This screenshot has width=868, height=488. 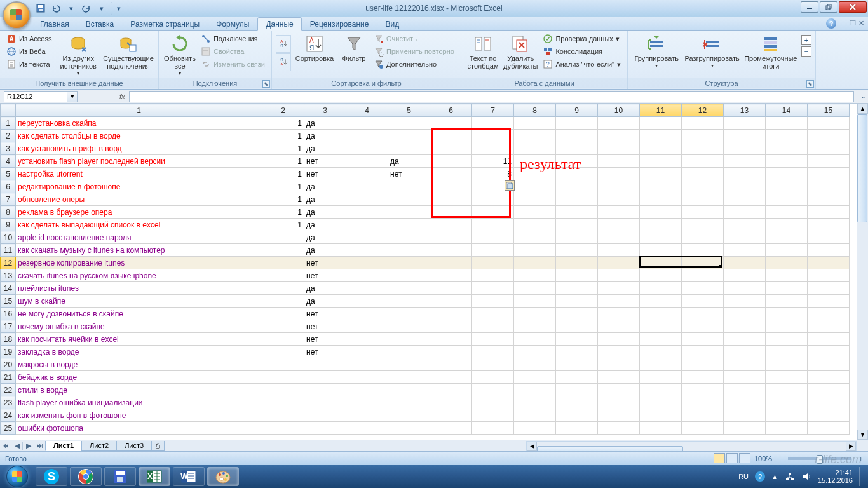 What do you see at coordinates (760, 477) in the screenshot?
I see `tray-help-icon: ?` at bounding box center [760, 477].